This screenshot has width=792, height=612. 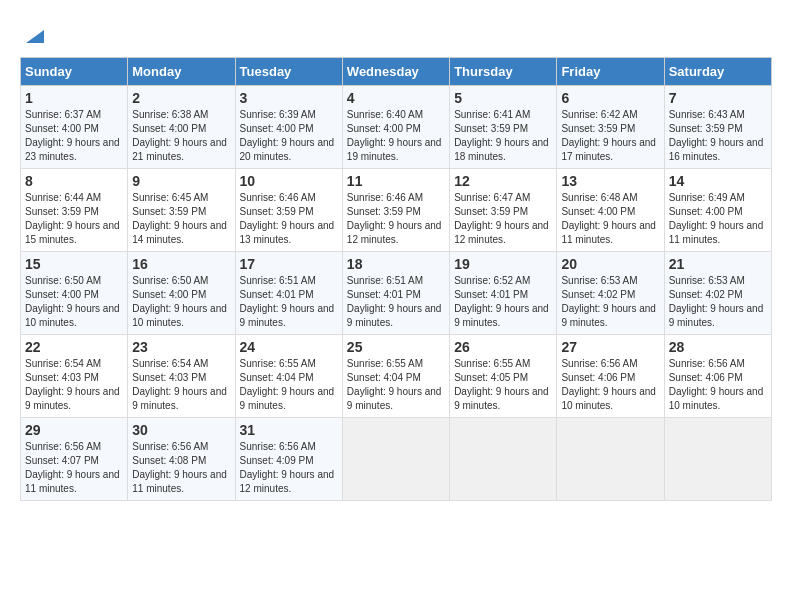 I want to click on table-row: 31 Sunrise: 6:56 AMSunset: 4:09 PMDaylig…, so click(x=288, y=460).